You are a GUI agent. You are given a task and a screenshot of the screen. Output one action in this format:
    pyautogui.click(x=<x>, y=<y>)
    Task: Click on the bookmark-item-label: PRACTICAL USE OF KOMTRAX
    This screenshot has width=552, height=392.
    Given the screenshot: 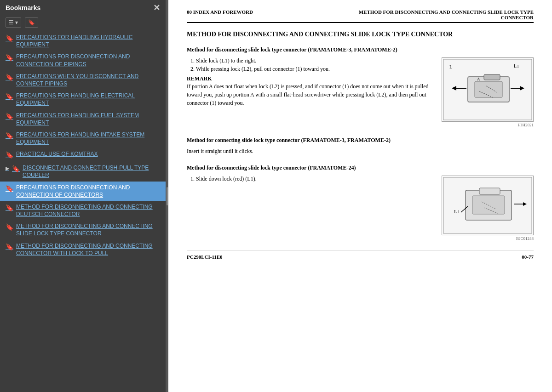 What is the action you would take?
    pyautogui.click(x=89, y=154)
    